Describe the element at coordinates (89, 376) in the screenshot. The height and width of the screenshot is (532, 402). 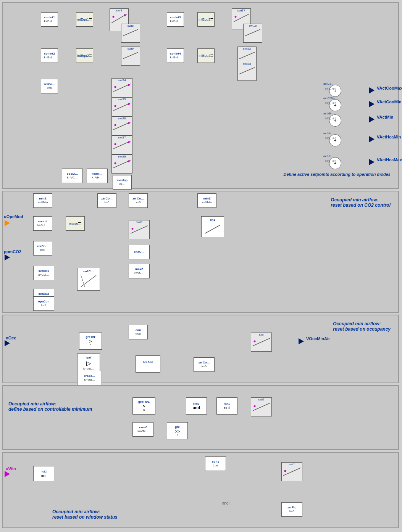
I see `breZo2-title: breZo…` at that location.